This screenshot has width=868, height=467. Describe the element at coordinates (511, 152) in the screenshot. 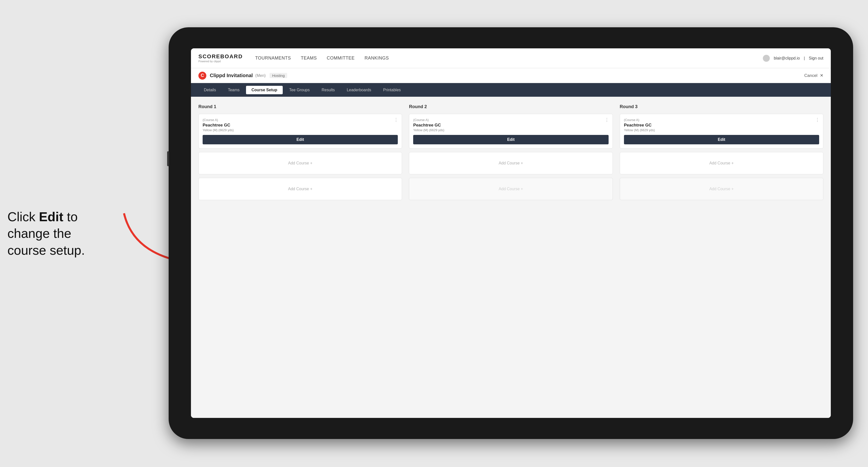

I see `rounds-grid: Round 1 ⋮ (Course A) Peachtree GC Yellow…` at that location.